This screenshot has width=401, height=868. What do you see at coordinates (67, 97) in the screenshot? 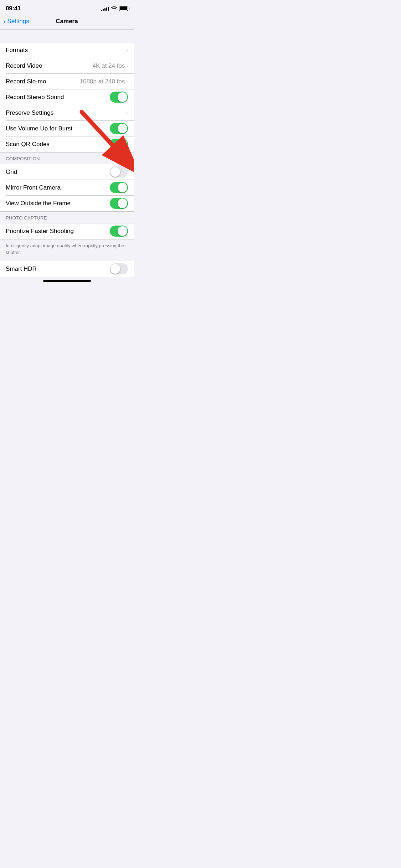
I see `record-stereo-row: Record Stereo Sound` at bounding box center [67, 97].